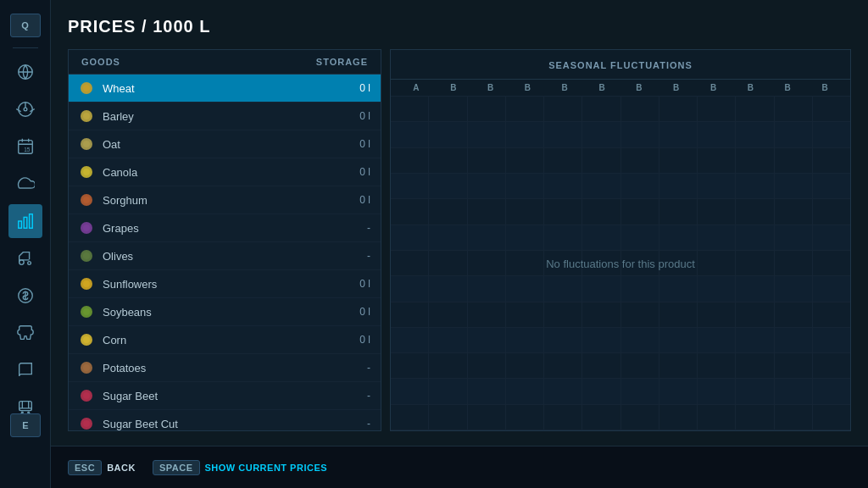 The image size is (868, 488). What do you see at coordinates (225, 200) in the screenshot?
I see `goods-item: Sorghum 0 l` at bounding box center [225, 200].